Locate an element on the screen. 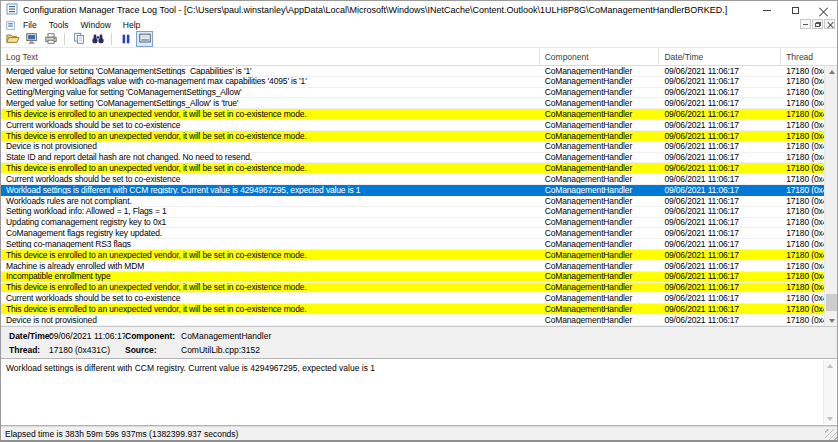 The width and height of the screenshot is (838, 442). mdi-close-button is located at coordinates (830, 24).